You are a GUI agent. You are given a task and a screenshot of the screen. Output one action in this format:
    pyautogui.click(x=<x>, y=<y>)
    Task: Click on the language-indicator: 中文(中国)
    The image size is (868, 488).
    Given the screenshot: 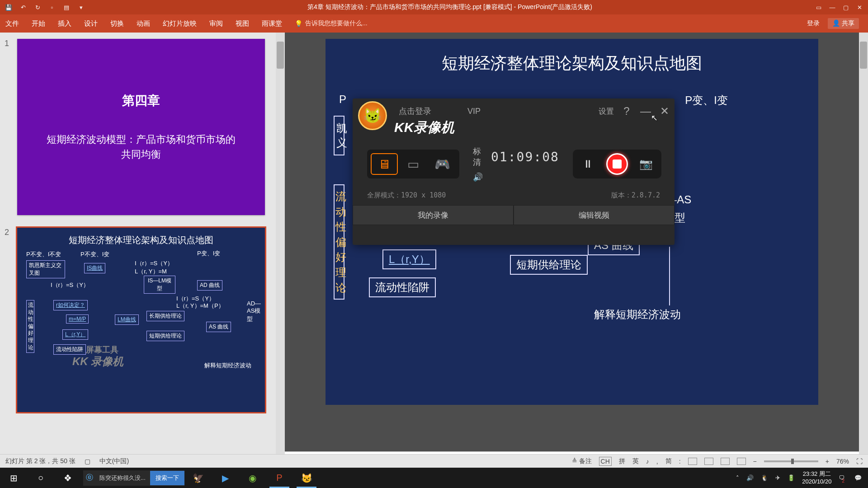 What is the action you would take?
    pyautogui.click(x=114, y=461)
    